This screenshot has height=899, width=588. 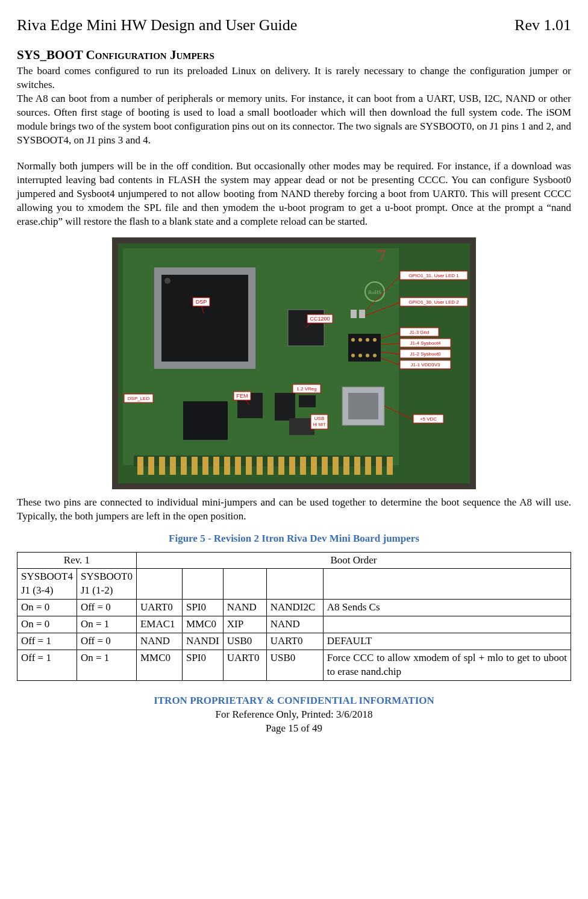 I want to click on usb-label: USB, so click(x=319, y=418).